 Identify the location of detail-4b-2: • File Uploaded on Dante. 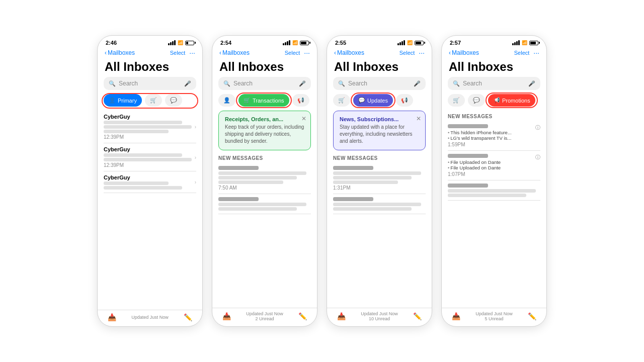
(474, 168).